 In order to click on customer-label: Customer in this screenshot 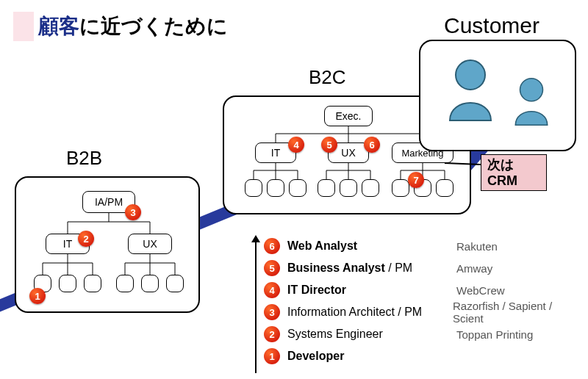, I will do `click(492, 26)`.